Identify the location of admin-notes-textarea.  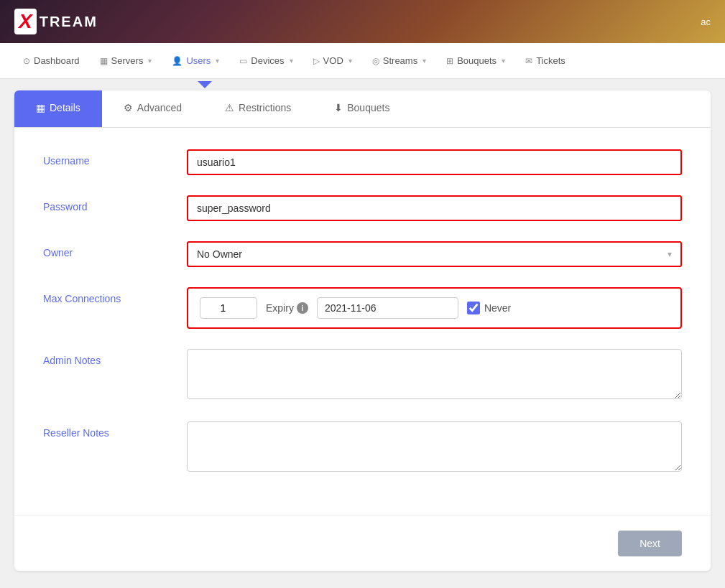
(434, 374).